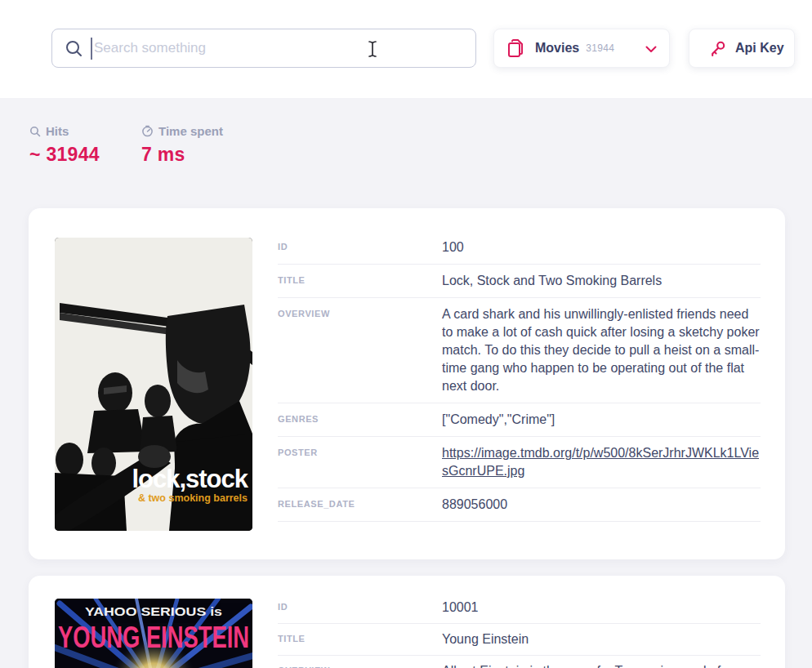 This screenshot has height=668, width=812. Describe the element at coordinates (359, 505) in the screenshot. I see `field-label: RELEASE_DATE` at that location.